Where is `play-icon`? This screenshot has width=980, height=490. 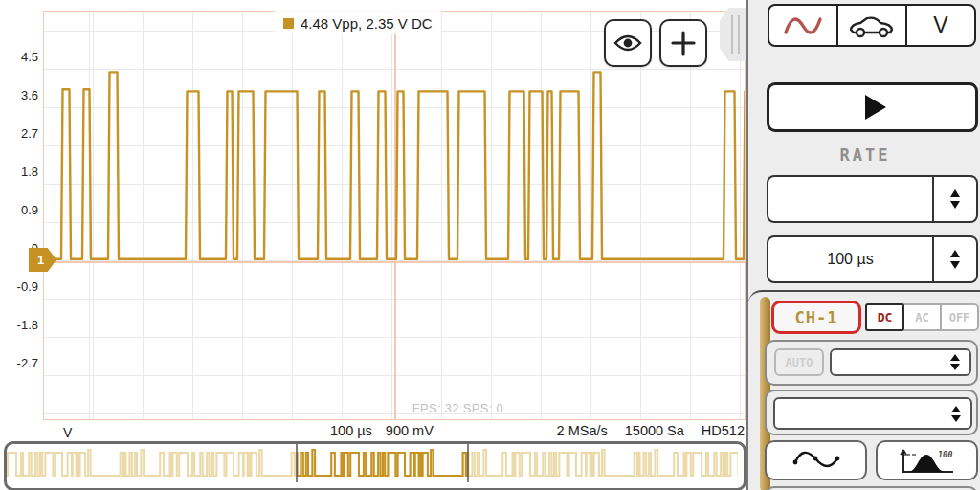 play-icon is located at coordinates (876, 107).